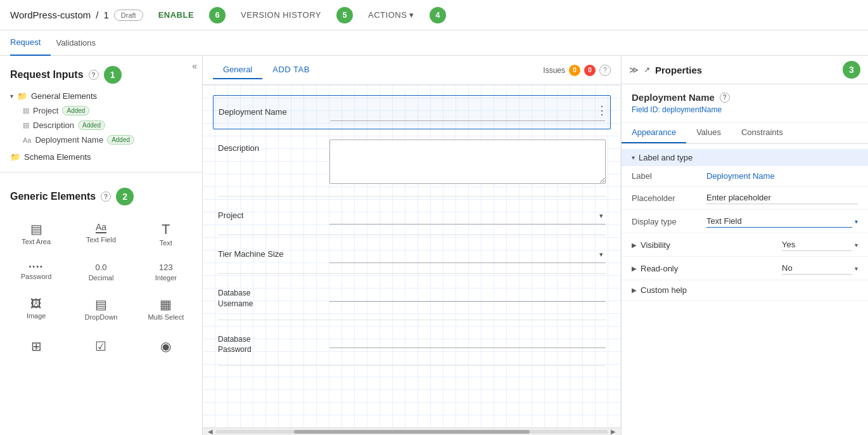 The height and width of the screenshot is (435, 868). Describe the element at coordinates (129, 15) in the screenshot. I see `draft-badge: Draft` at that location.